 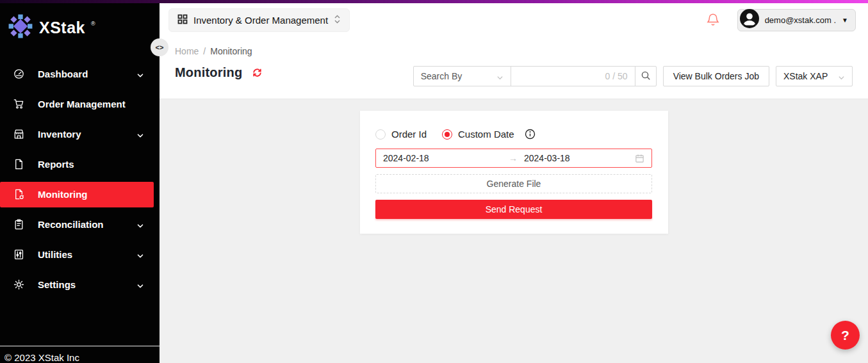 I want to click on app-switcher-button: Inventory & Order Management, so click(x=259, y=20).